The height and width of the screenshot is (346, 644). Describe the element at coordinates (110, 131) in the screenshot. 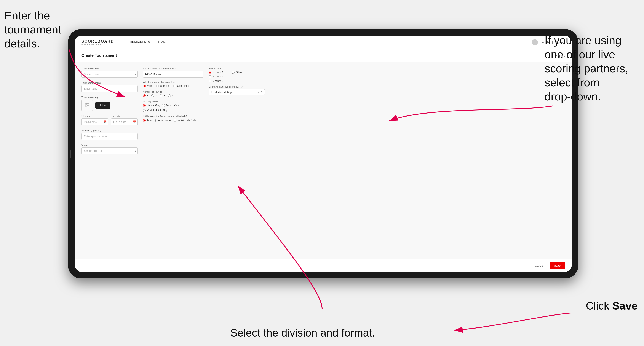

I see `sponsor-label: Sponsor (optional)` at that location.